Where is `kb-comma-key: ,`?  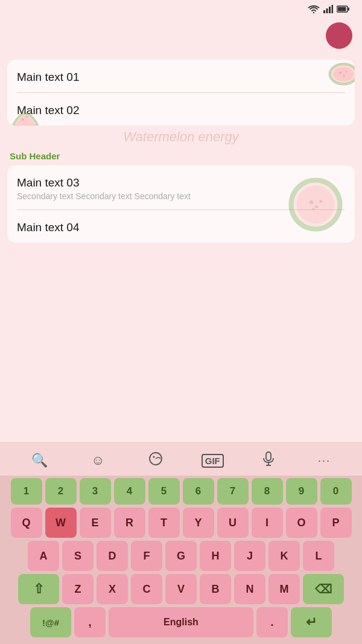 kb-comma-key: , is located at coordinates (90, 622).